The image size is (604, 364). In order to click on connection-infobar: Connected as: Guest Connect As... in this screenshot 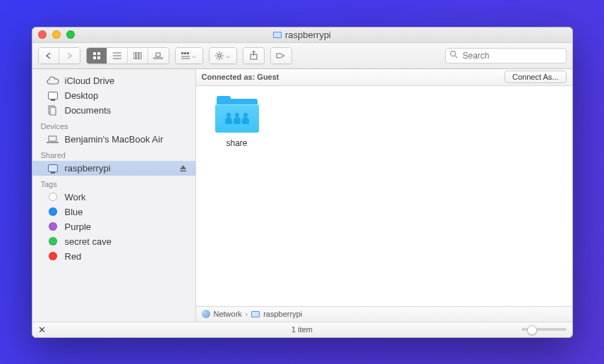, I will do `click(384, 78)`.